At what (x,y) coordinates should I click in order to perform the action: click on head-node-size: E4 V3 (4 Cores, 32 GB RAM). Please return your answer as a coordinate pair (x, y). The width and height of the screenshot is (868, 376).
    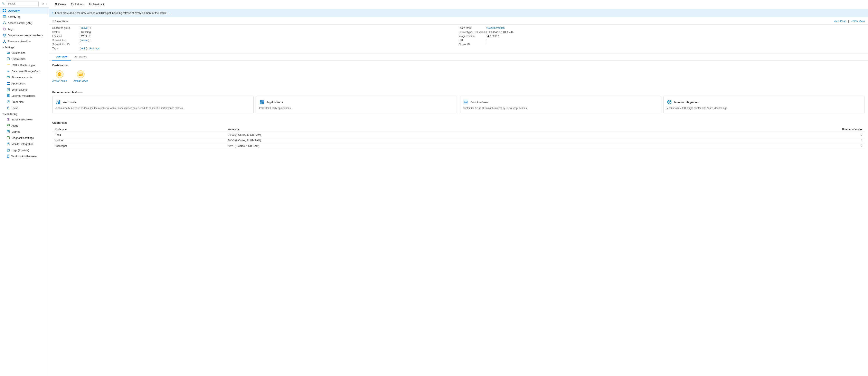
    Looking at the image, I should click on (418, 135).